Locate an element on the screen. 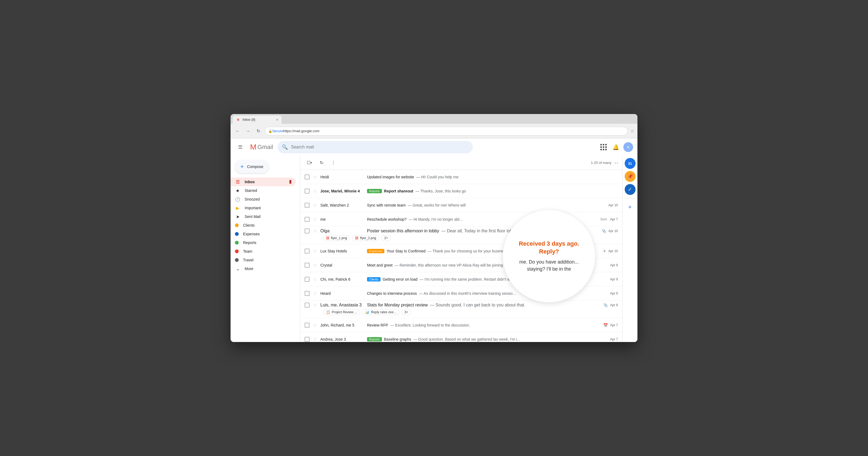  inbox-badge: 8 is located at coordinates (290, 182).